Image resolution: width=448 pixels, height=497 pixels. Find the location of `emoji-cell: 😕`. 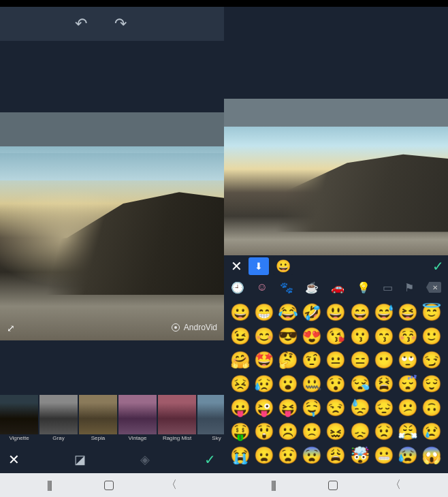

emoji-cell: 😕 is located at coordinates (409, 407).